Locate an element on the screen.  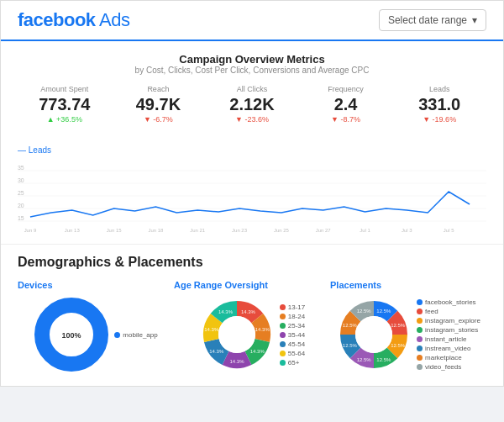
age-range-donut: 14.3%14.3%14.3%14.3%14.3%14.3%14.3% is located at coordinates (237, 335).